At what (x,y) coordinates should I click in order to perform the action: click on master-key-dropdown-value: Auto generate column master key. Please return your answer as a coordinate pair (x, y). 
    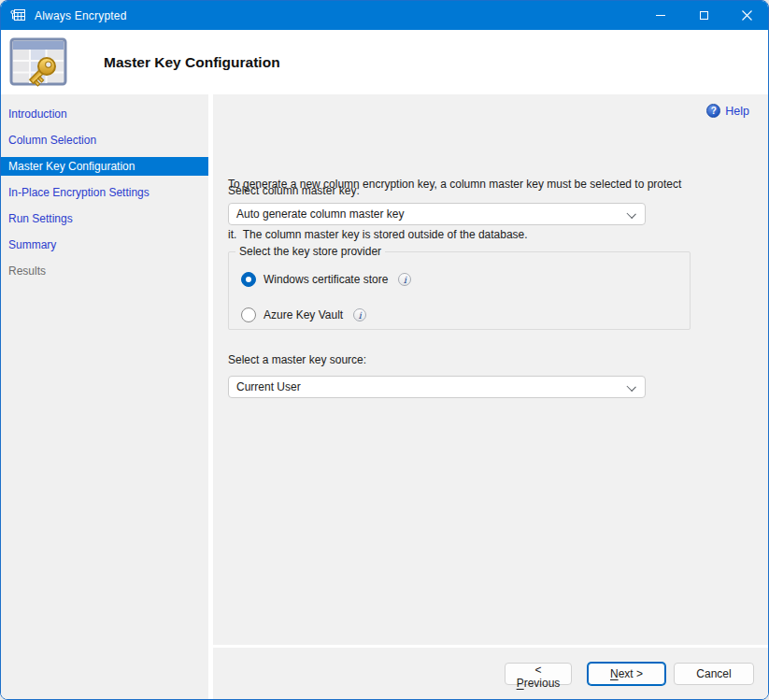
    Looking at the image, I should click on (320, 214).